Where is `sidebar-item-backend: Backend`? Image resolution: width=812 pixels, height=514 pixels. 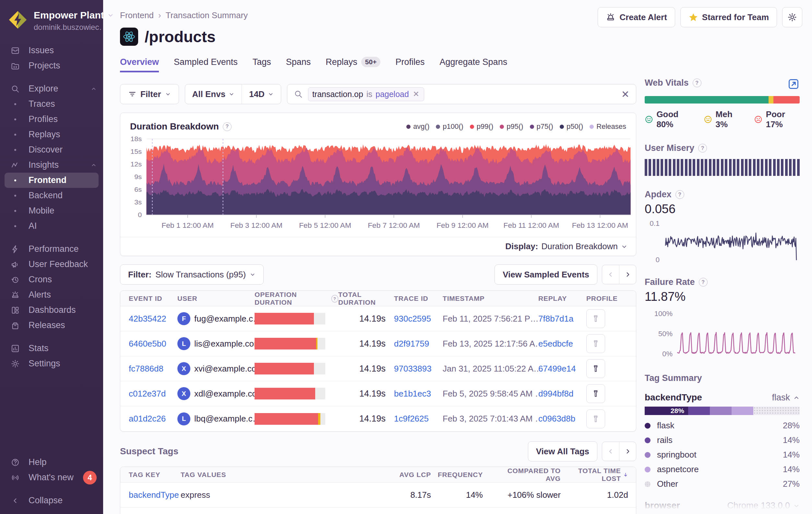 sidebar-item-backend: Backend is located at coordinates (52, 196).